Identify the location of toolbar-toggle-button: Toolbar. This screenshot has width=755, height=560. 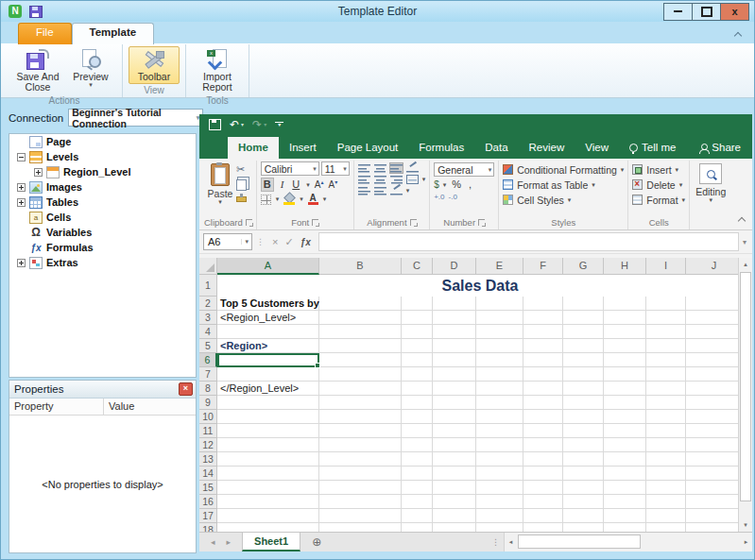
(154, 65).